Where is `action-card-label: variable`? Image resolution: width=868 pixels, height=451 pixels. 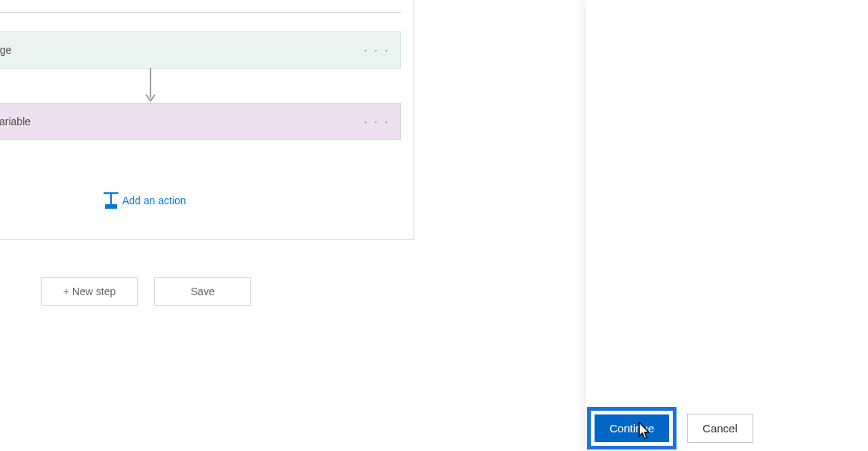 action-card-label: variable is located at coordinates (182, 122).